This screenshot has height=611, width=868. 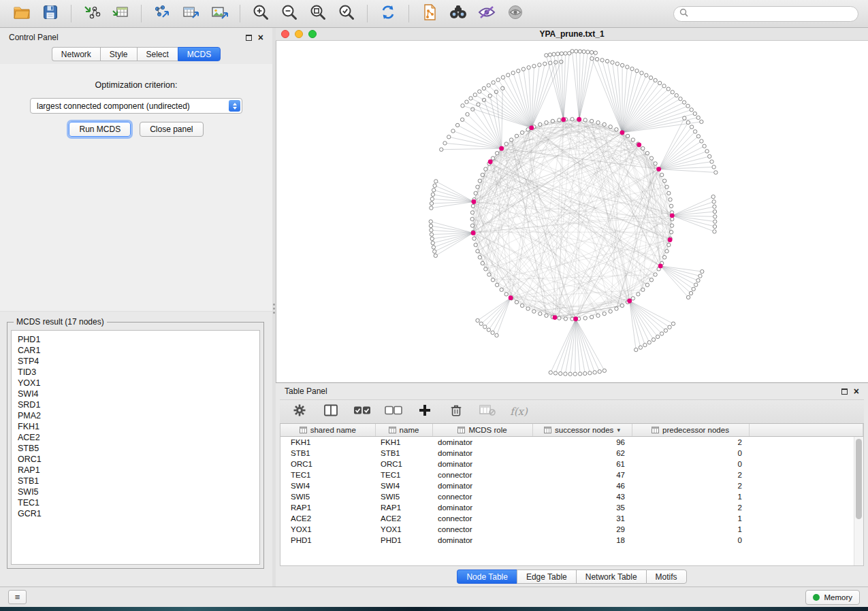 I want to click on node-table: shared name name MCDS role successor nod…, so click(x=572, y=484).